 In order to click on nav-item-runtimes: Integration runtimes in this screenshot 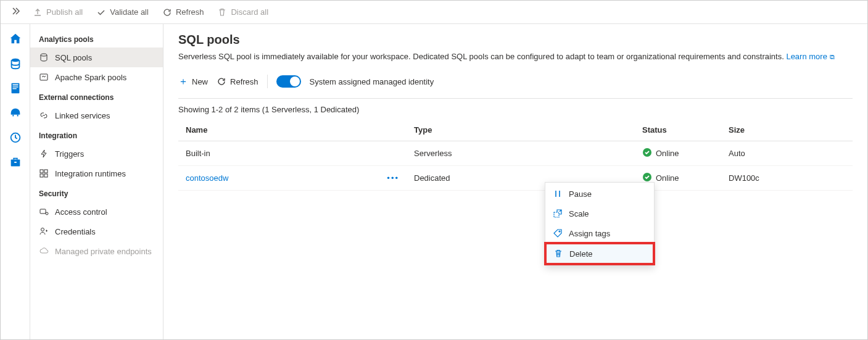, I will do `click(96, 173)`.